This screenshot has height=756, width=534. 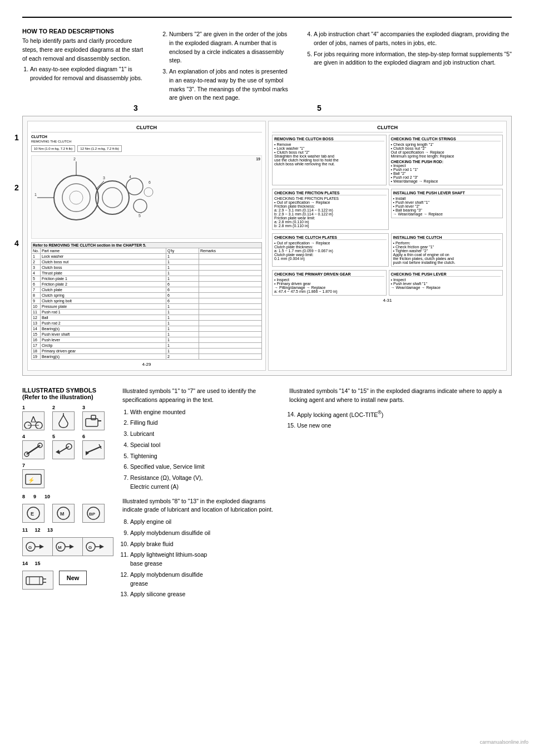 What do you see at coordinates (267, 17) in the screenshot?
I see `top-border` at bounding box center [267, 17].